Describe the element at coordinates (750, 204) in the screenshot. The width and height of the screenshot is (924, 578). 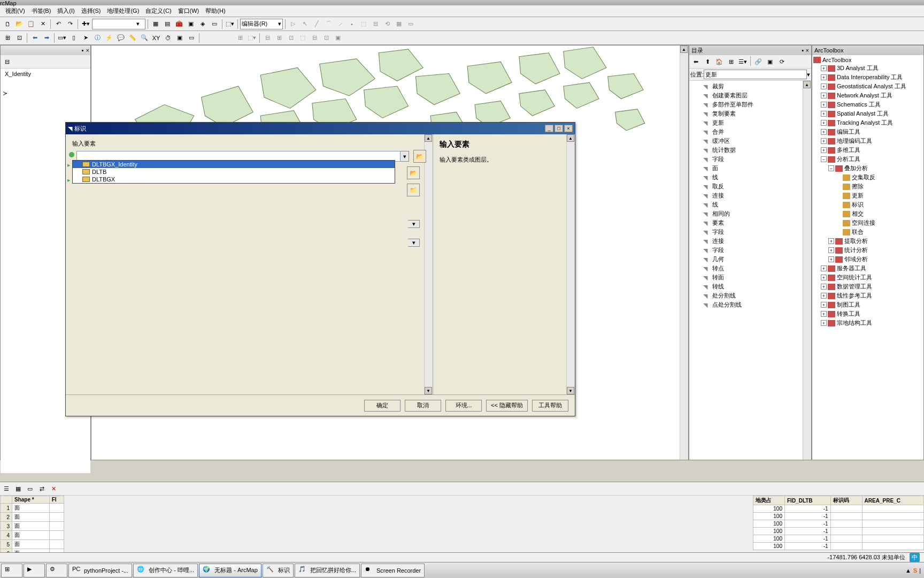
I see `catalog-tree-item: ◥线` at that location.